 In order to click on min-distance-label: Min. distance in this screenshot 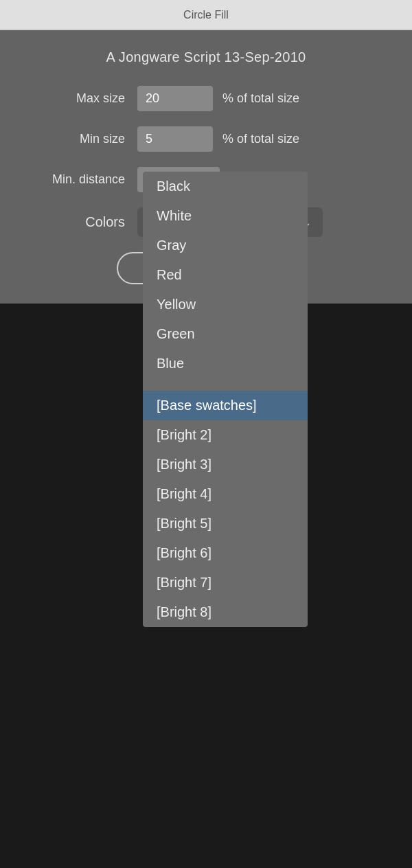, I will do `click(82, 180)`.